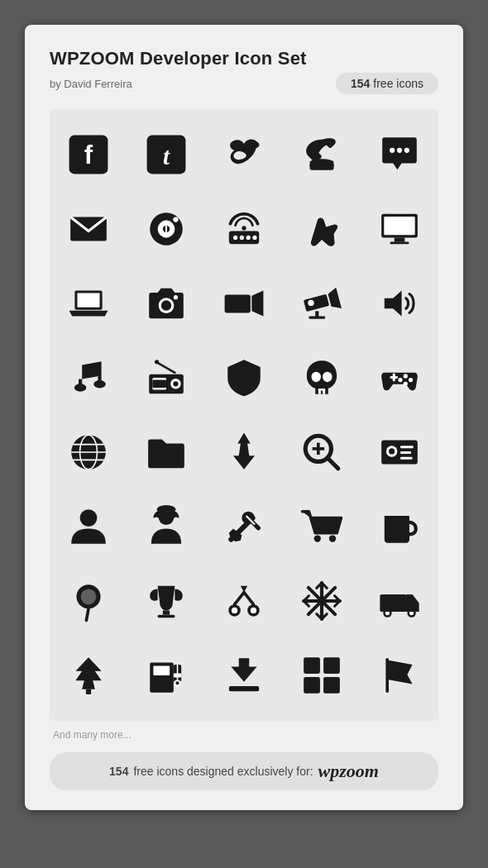 The height and width of the screenshot is (868, 488). Describe the element at coordinates (399, 303) in the screenshot. I see `volume-icon` at that location.